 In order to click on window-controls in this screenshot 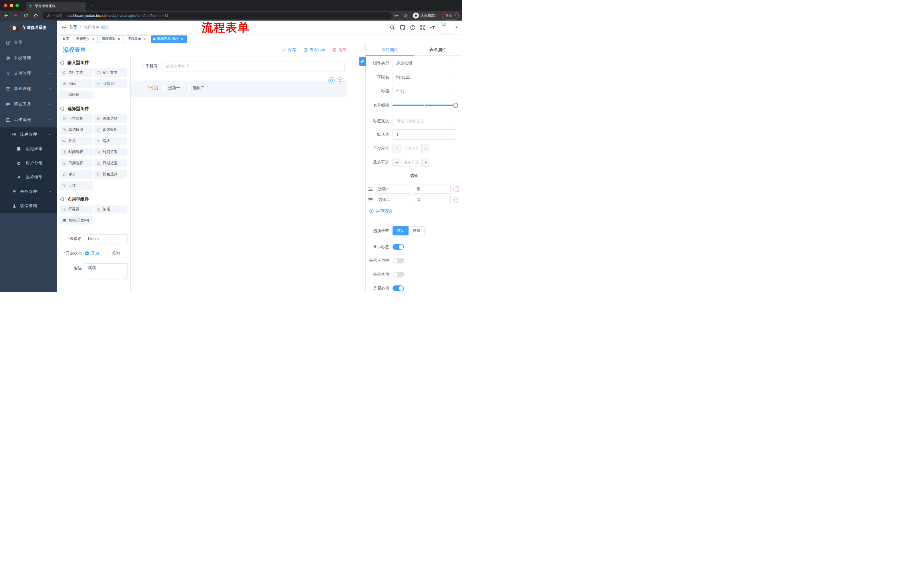, I will do `click(12, 5)`.